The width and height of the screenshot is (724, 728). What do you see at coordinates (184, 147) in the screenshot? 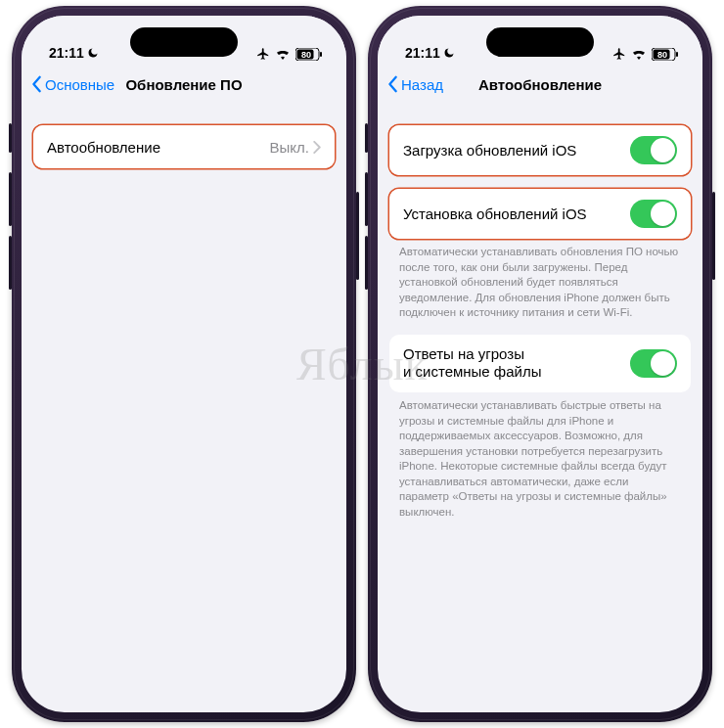
I see `row-auto-update: Автообновление Выкл.` at bounding box center [184, 147].